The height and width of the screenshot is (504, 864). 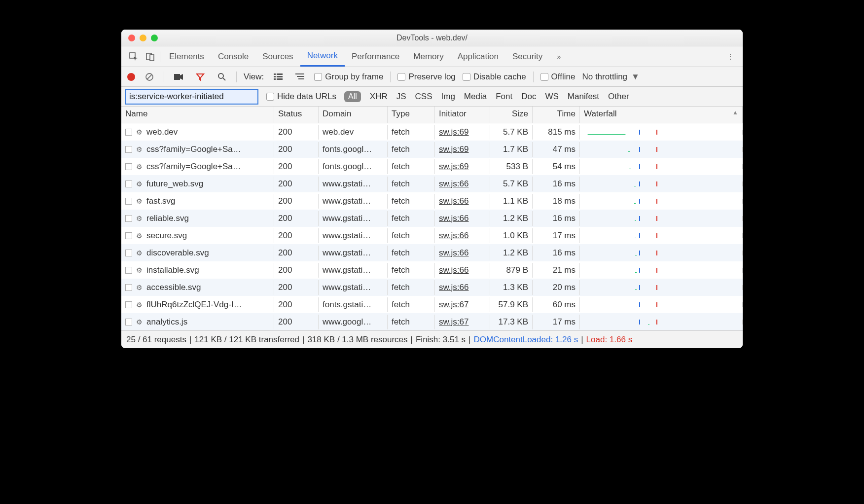 What do you see at coordinates (353, 97) in the screenshot?
I see `type-filter-all: All` at bounding box center [353, 97].